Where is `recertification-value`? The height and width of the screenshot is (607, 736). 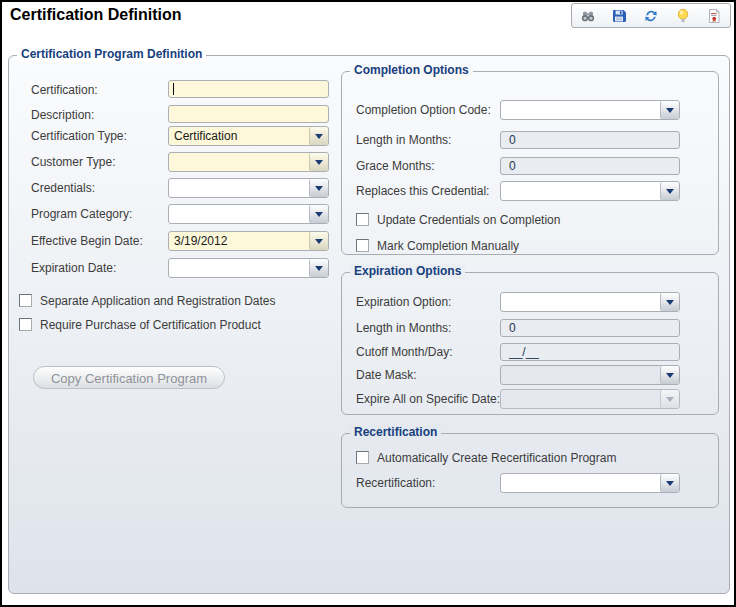 recertification-value is located at coordinates (580, 483).